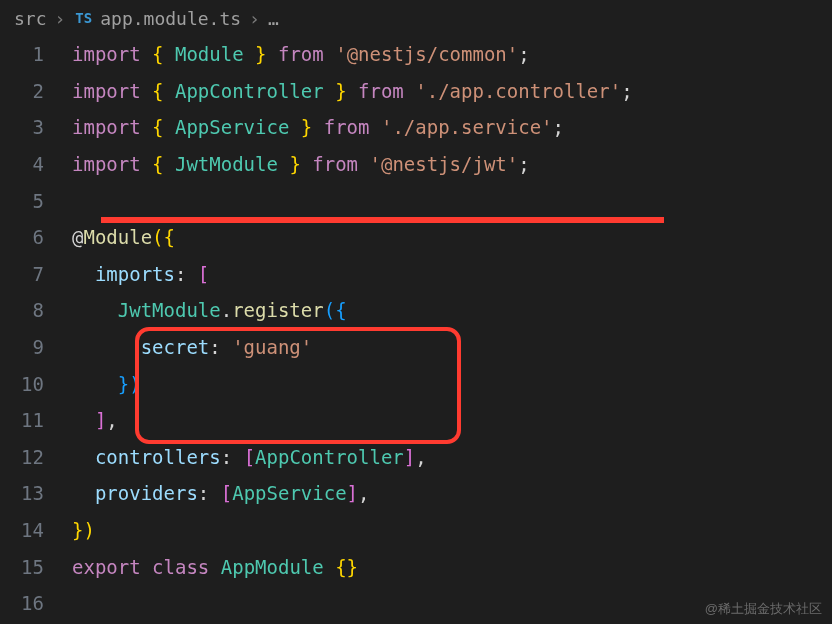  Describe the element at coordinates (36, 201) in the screenshot. I see `line-number: 5` at that location.